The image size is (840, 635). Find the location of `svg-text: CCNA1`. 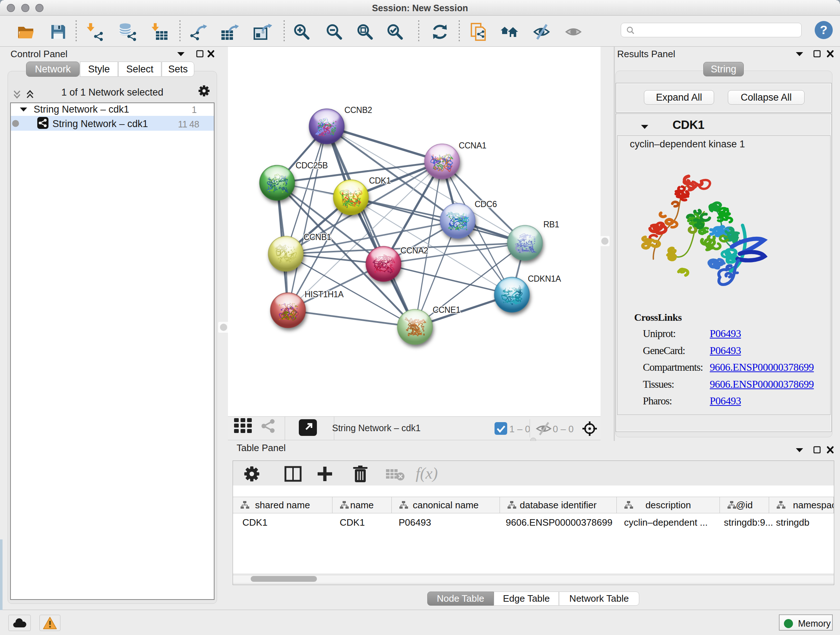

svg-text: CCNA1 is located at coordinates (472, 146).